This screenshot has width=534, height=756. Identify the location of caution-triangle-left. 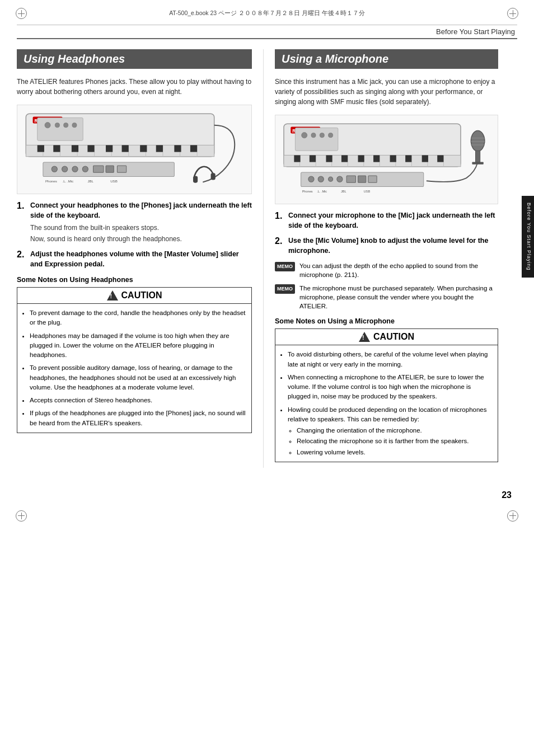
(113, 295).